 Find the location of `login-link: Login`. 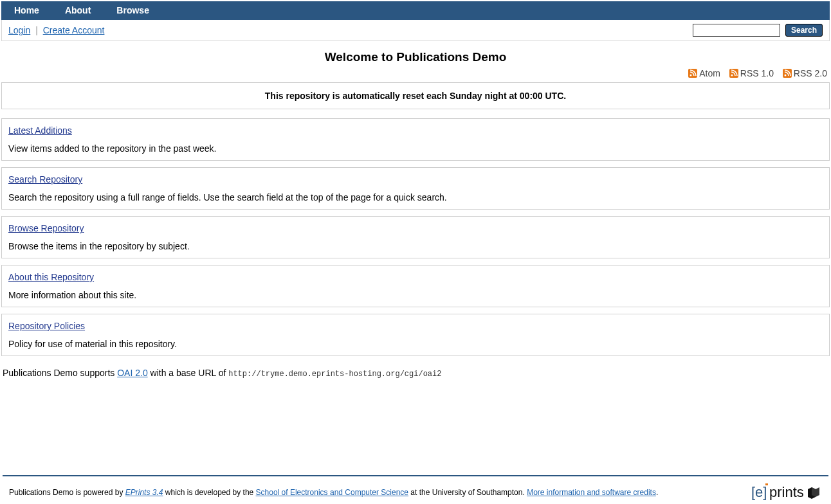

login-link: Login is located at coordinates (19, 30).